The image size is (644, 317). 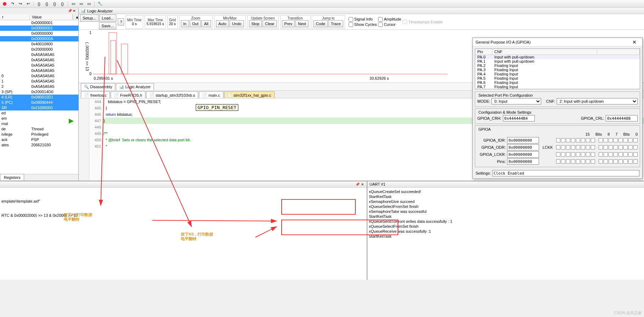 I want to click on pin-row: PA.5Floating Input, so click(x=557, y=78).